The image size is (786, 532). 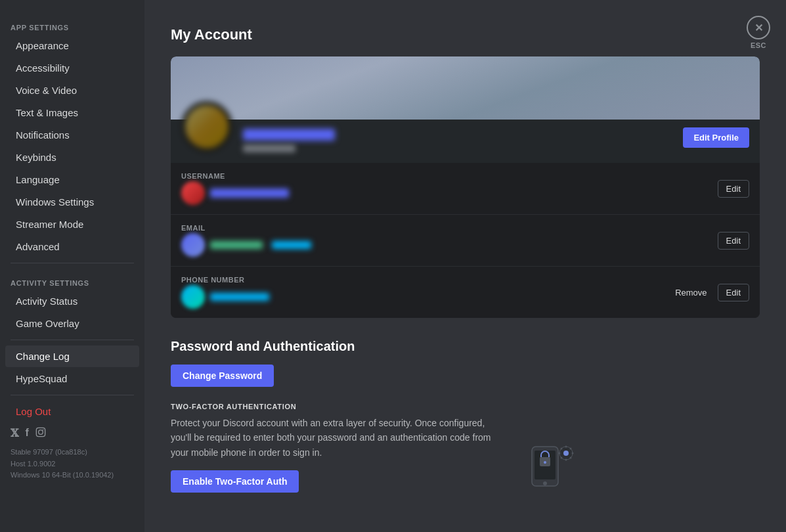 I want to click on profile-header-row: Edit Profile, so click(x=465, y=136).